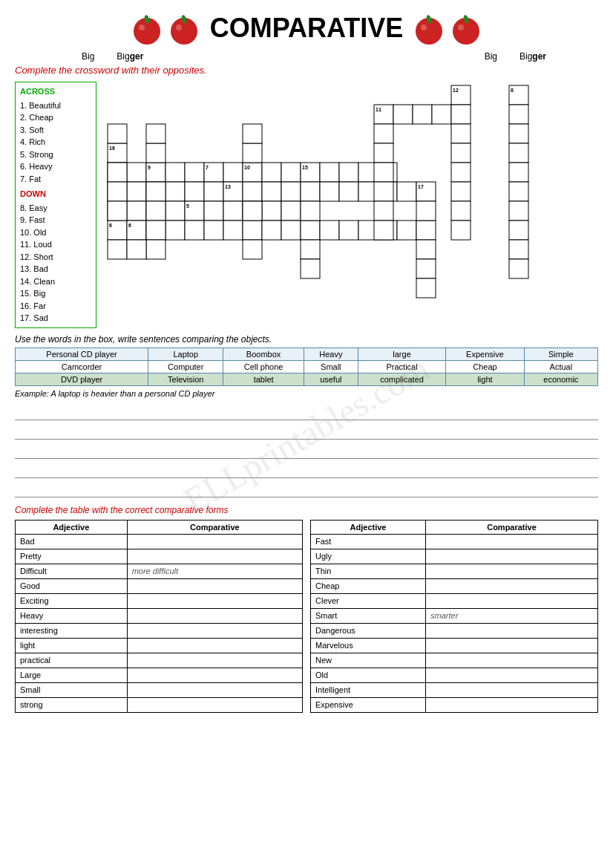  What do you see at coordinates (485, 379) in the screenshot?
I see `word-cell: light` at bounding box center [485, 379].